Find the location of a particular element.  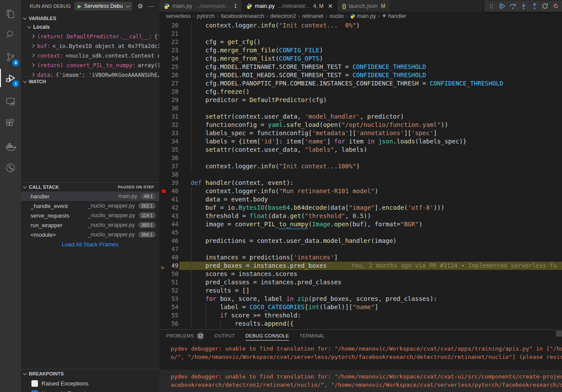

editor-tab: main.py.../retinanet/...4, M✕ is located at coordinates (290, 6).